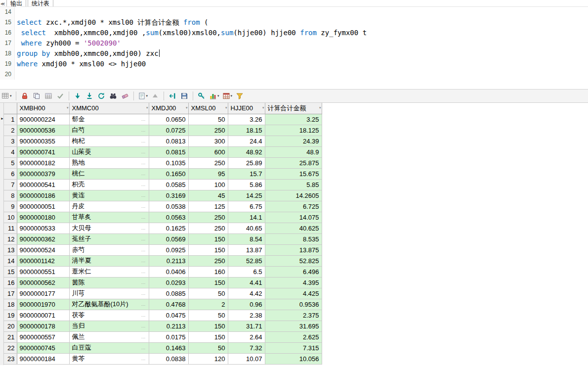 The image size is (588, 371). I want to click on cell-xmbh00: 9000000536, so click(43, 130).